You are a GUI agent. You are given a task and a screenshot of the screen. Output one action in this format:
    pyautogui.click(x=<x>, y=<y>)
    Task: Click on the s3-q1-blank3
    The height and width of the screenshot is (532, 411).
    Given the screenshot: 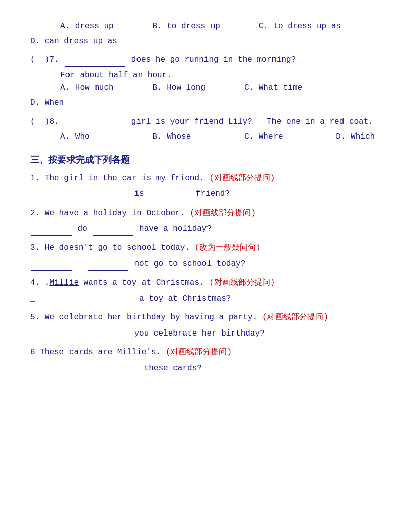 What is the action you would take?
    pyautogui.click(x=170, y=201)
    